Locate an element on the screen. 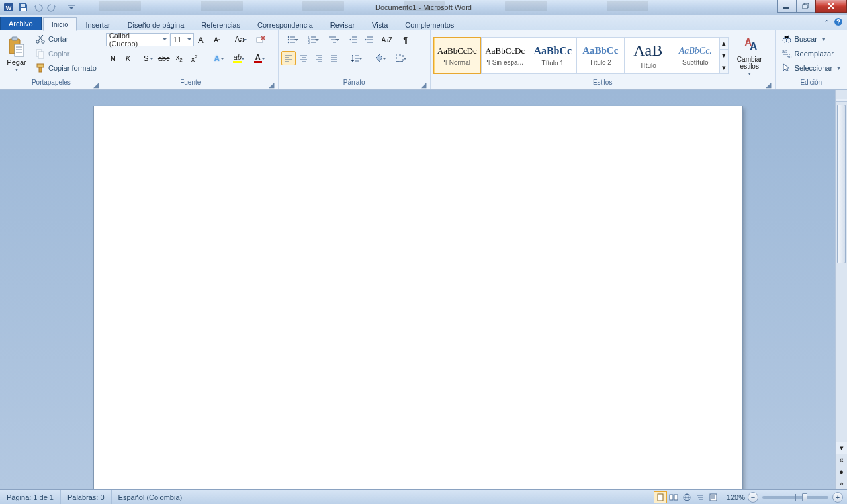  word-app-icon: W is located at coordinates (9, 7).